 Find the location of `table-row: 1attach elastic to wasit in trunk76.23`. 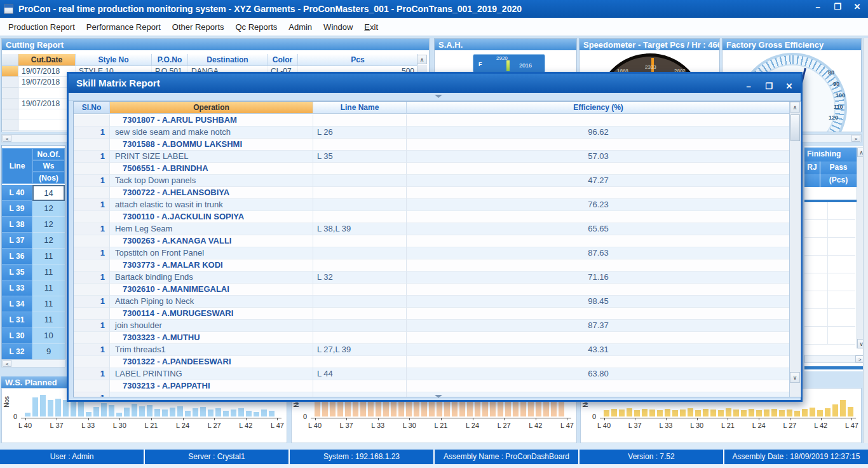

table-row: 1attach elastic to wasit in trunk76.23 is located at coordinates (432, 205).